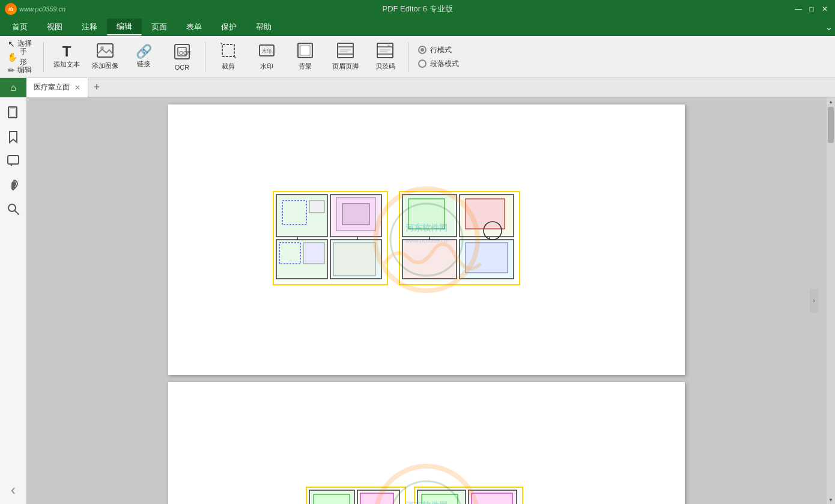 The image size is (835, 504). I want to click on svg-text: 123, so click(388, 46).